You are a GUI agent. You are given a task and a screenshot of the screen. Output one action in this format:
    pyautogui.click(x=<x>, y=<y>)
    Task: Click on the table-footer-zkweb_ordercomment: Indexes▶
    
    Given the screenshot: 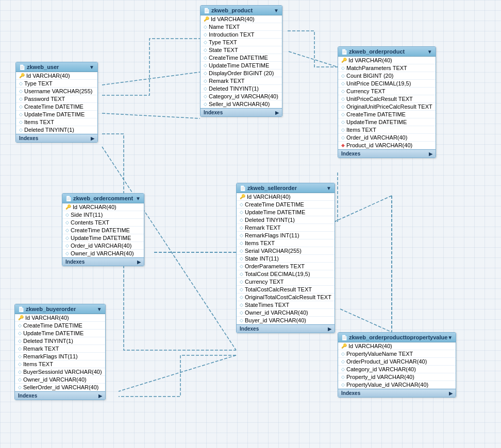 What is the action you would take?
    pyautogui.click(x=103, y=262)
    